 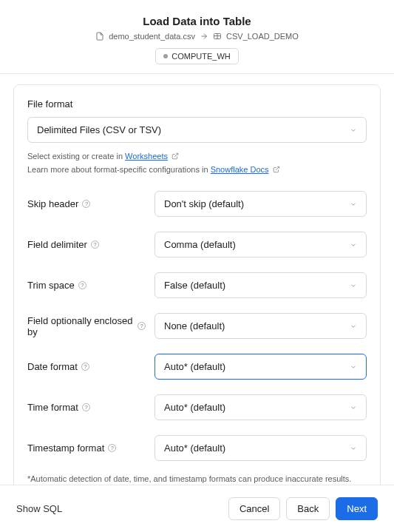 I want to click on status-dot-icon, so click(x=166, y=56).